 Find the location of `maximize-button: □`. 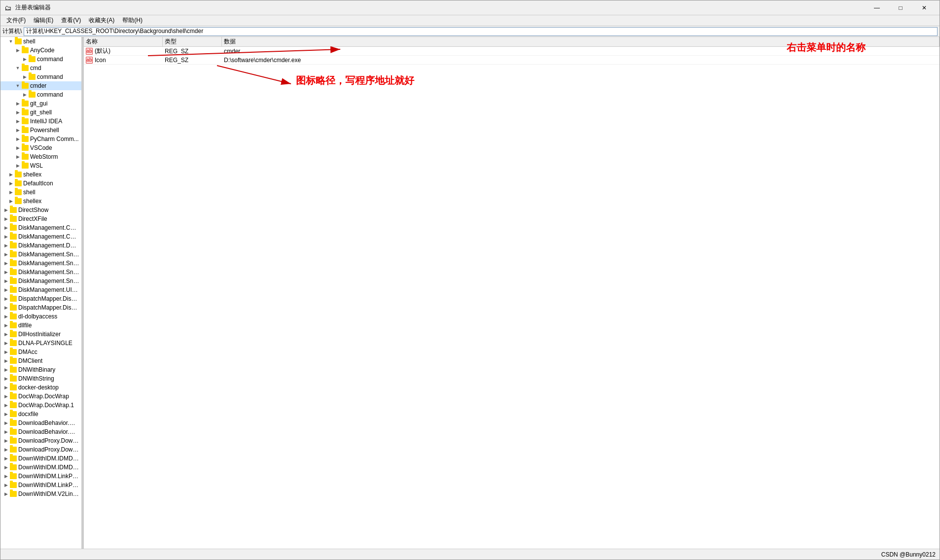

maximize-button: □ is located at coordinates (901, 8).